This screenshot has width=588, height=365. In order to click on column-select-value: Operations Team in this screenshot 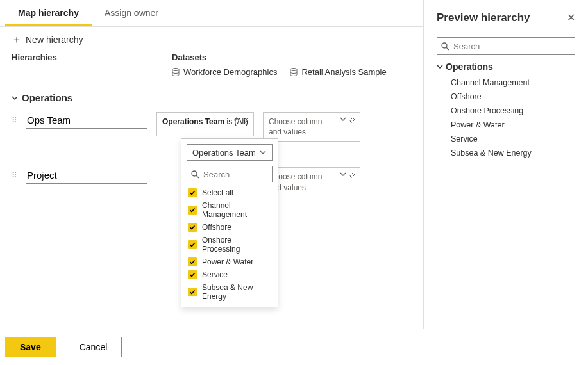, I will do `click(224, 152)`.